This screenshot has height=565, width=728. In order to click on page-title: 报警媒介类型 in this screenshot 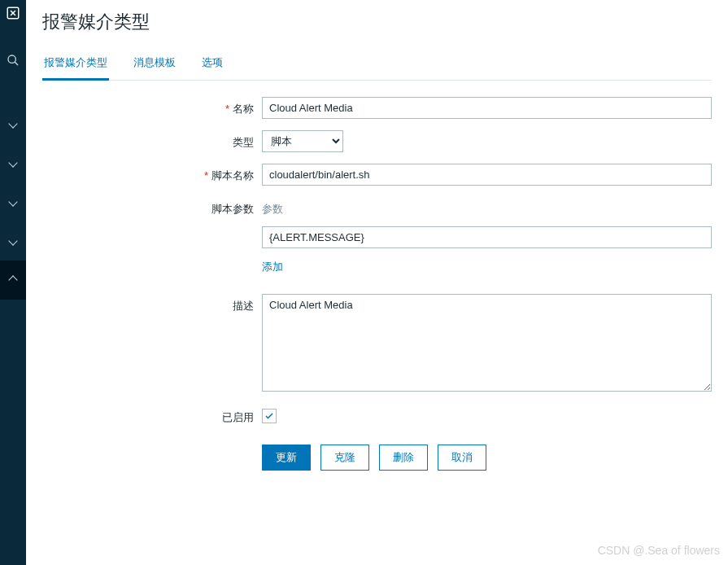, I will do `click(377, 25)`.